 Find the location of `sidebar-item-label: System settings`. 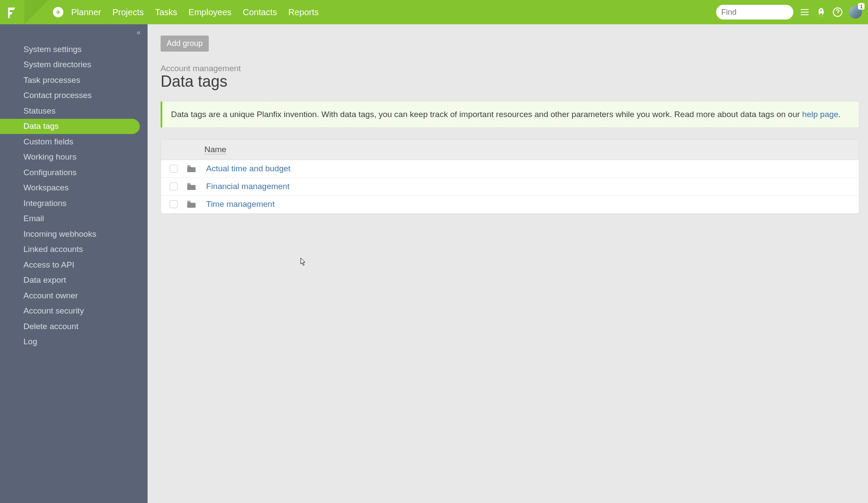

sidebar-item-label: System settings is located at coordinates (53, 49).